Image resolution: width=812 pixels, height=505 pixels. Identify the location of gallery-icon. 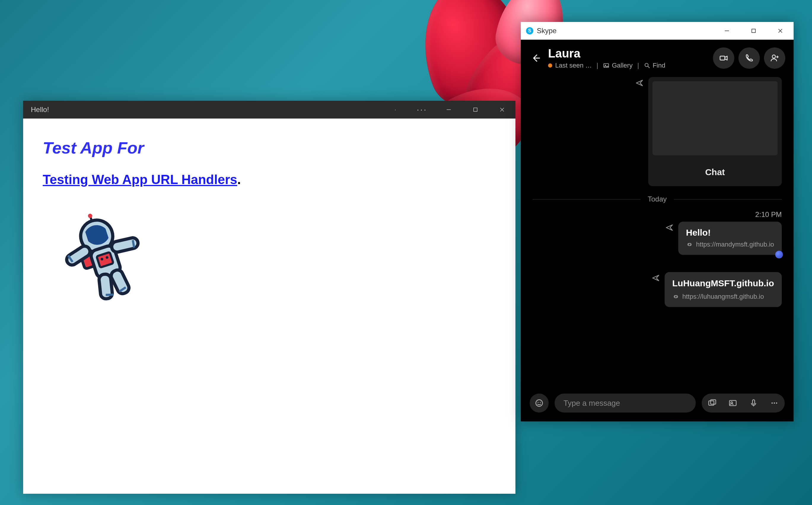
(606, 65).